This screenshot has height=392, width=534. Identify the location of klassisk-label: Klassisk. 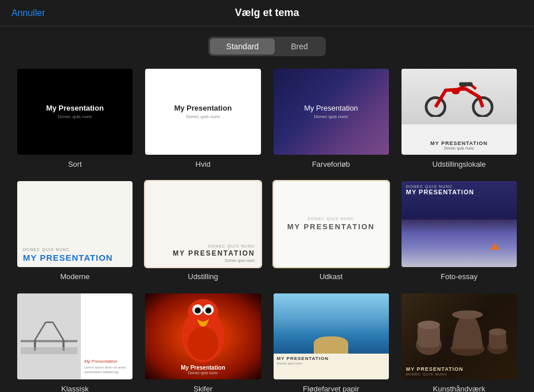
(75, 389).